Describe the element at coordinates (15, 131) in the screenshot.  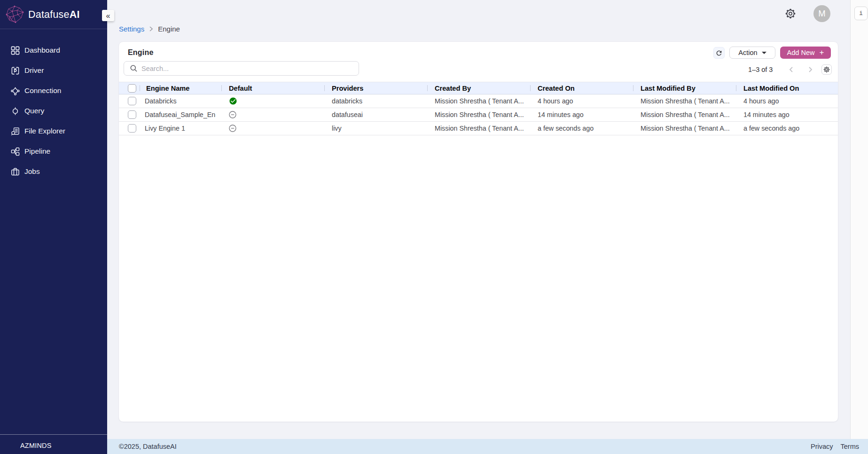
I see `file-explorer-icon` at that location.